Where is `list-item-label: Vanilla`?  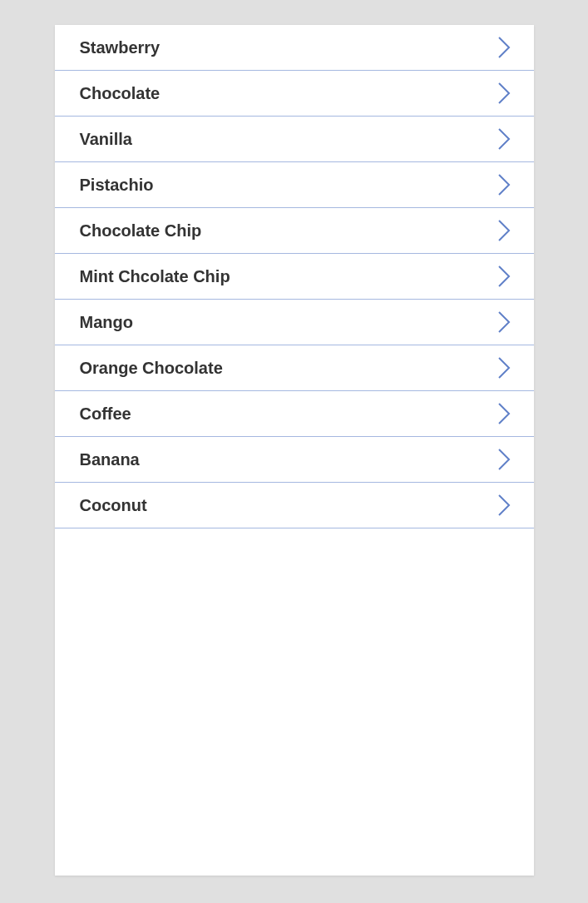 list-item-label: Vanilla is located at coordinates (106, 140).